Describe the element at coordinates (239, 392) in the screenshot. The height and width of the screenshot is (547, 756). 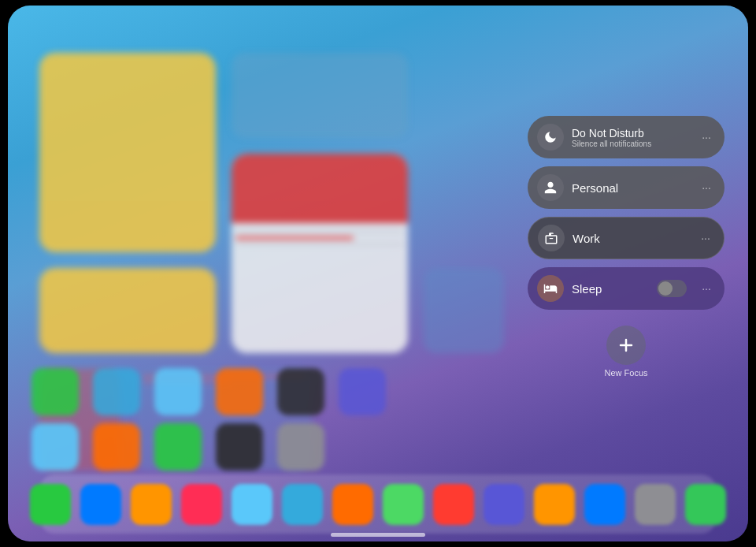
I see `app-orange` at that location.